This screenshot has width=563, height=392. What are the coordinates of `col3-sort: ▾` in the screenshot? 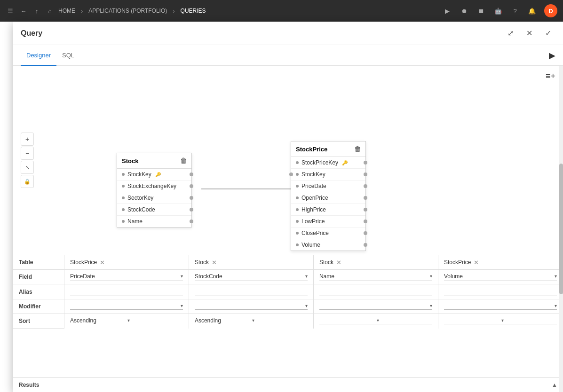 It's located at (375, 321).